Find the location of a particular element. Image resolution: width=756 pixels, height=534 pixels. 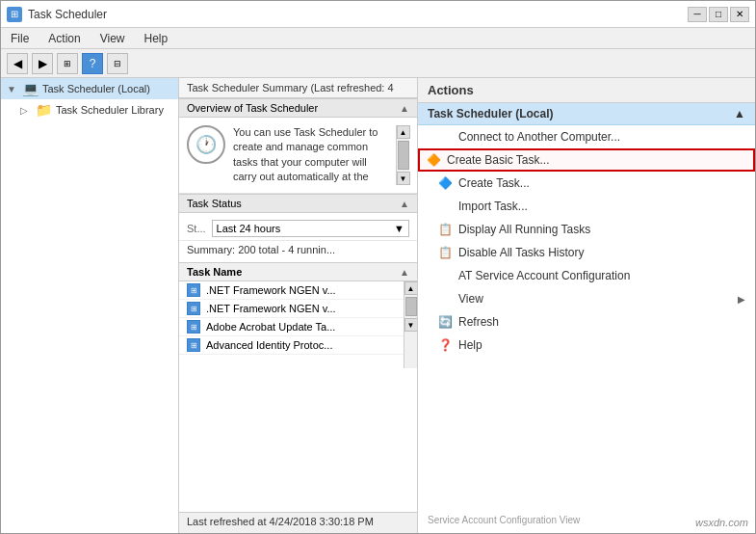

task-name-column: Task Name is located at coordinates (214, 272).